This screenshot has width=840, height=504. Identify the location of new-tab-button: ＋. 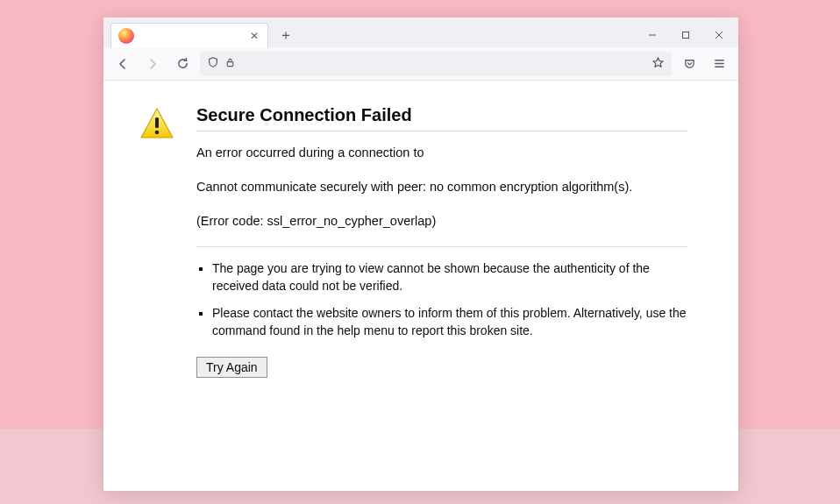
(286, 35).